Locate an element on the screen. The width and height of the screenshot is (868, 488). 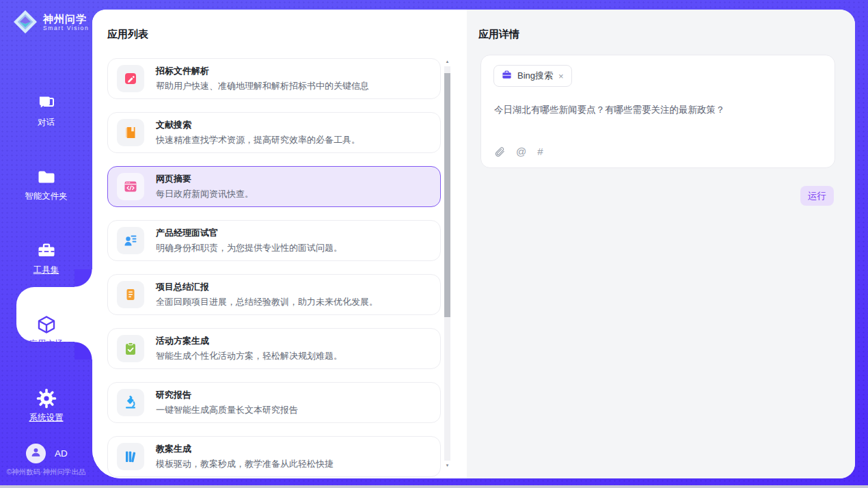
toolbox-icon is located at coordinates (46, 251).